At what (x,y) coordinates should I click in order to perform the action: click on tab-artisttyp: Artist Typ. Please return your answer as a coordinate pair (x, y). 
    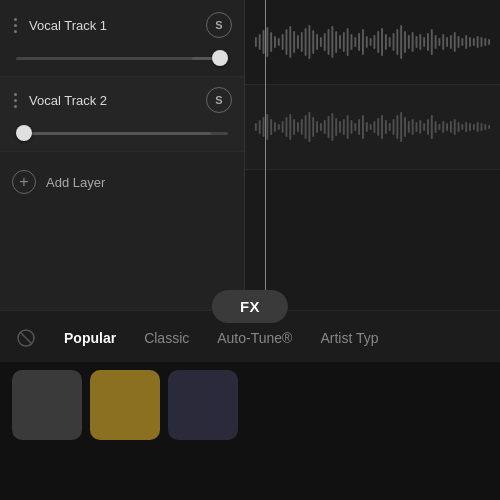
    Looking at the image, I should click on (349, 338).